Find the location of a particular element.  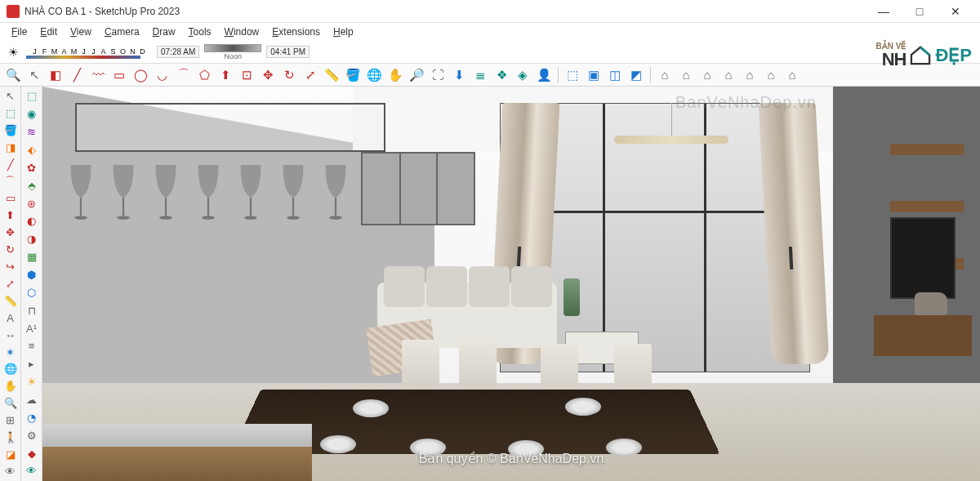

pan2-icon: ✋ is located at coordinates (11, 385).